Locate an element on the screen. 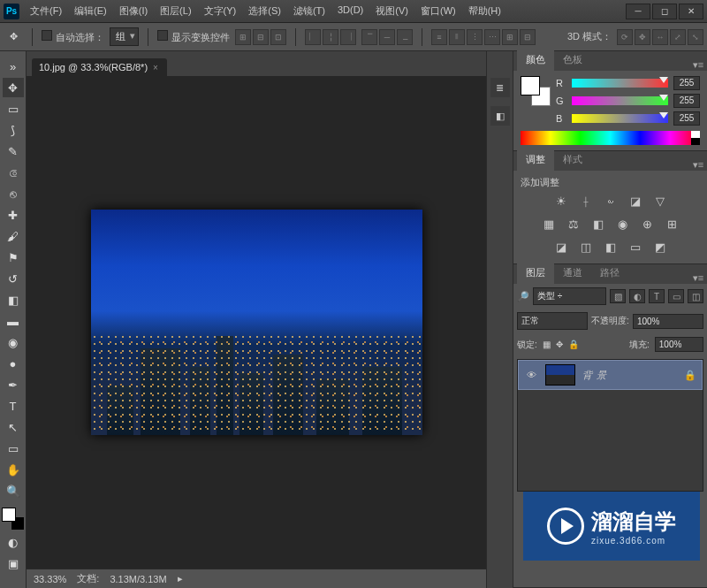 The width and height of the screenshot is (707, 588). menu-view: 视图(V) is located at coordinates (392, 11).